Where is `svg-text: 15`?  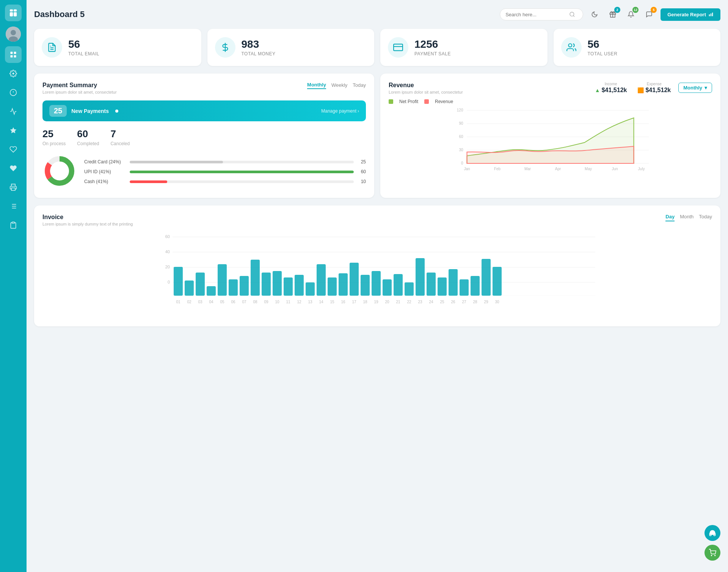 svg-text: 15 is located at coordinates (332, 302).